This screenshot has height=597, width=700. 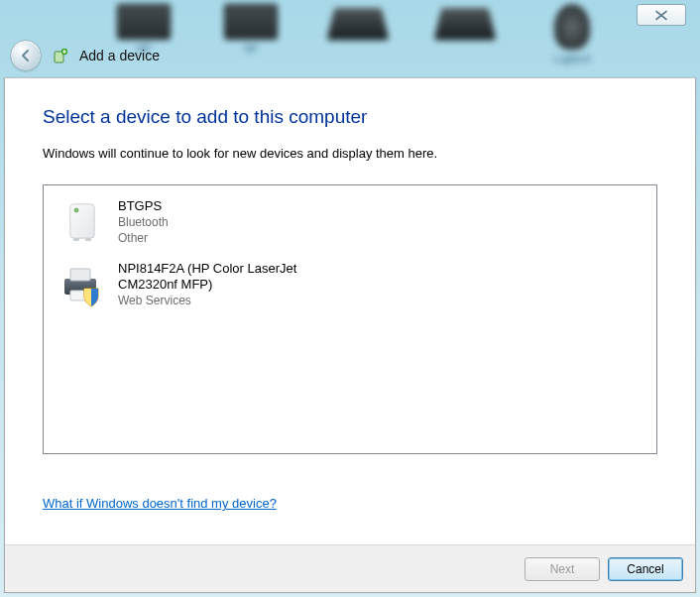 I want to click on back-button, so click(x=26, y=56).